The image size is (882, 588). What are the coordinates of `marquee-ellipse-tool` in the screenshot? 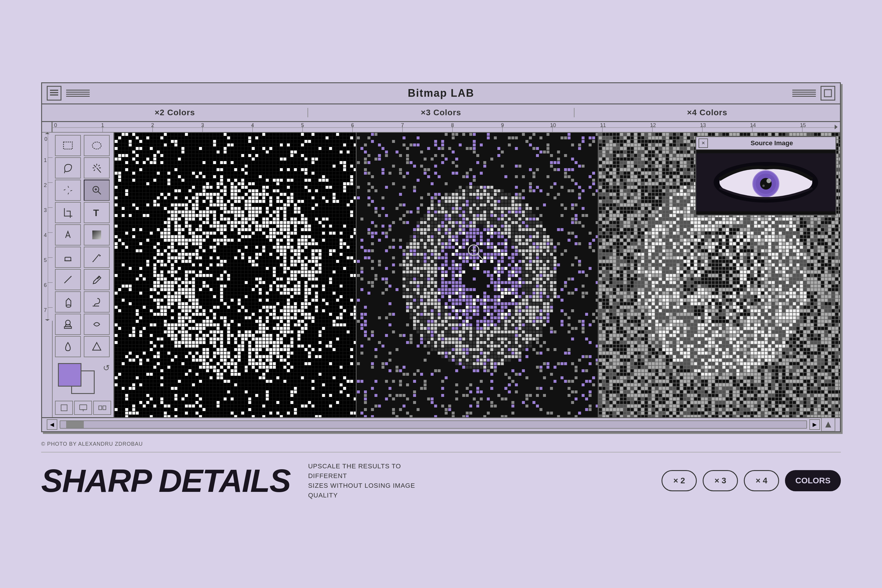 It's located at (97, 146).